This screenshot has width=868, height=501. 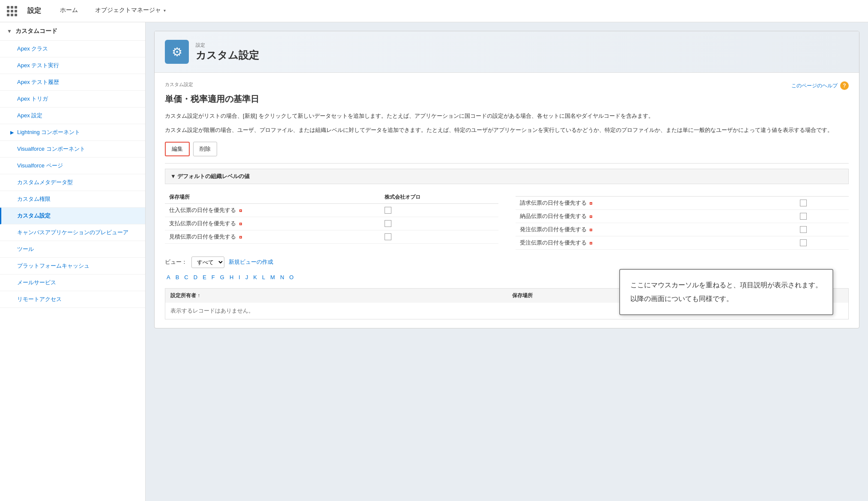 I want to click on page-help-link: このページのヘルプ ?, so click(x=820, y=86).